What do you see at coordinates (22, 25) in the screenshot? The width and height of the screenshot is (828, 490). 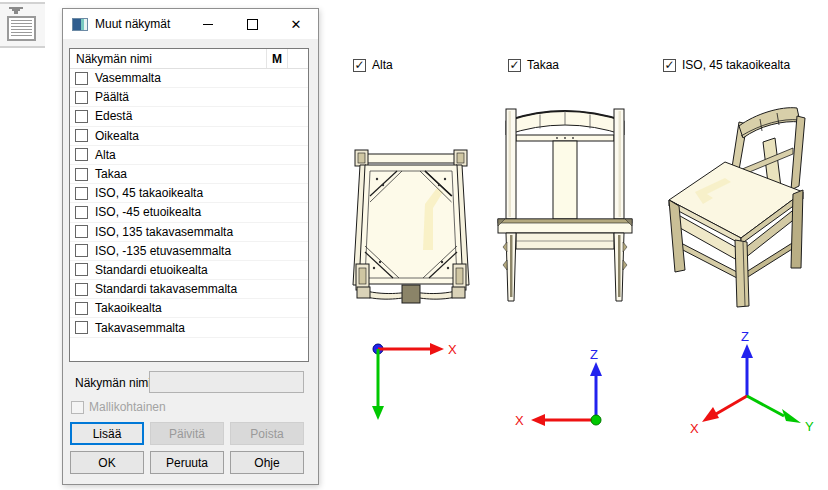 I see `side-panel-tab` at bounding box center [22, 25].